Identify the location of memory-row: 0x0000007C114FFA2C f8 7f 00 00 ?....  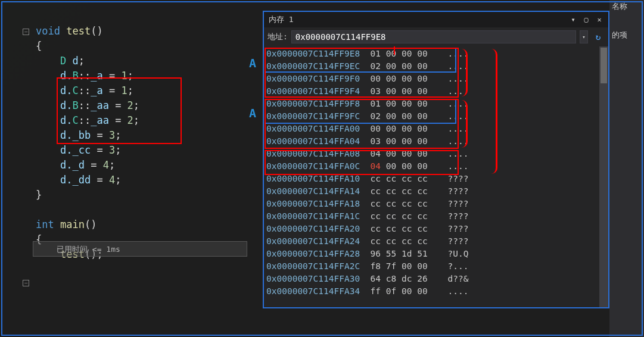
(437, 267).